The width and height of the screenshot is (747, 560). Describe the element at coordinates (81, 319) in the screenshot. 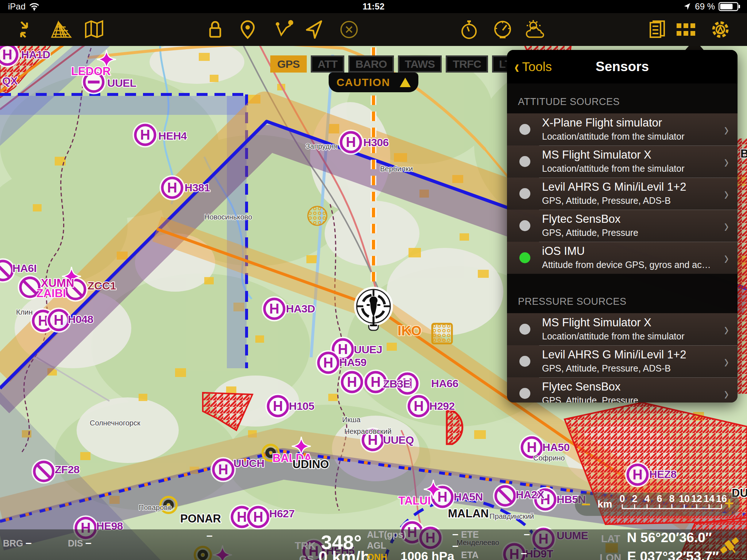

I see `map-label: H048` at that location.